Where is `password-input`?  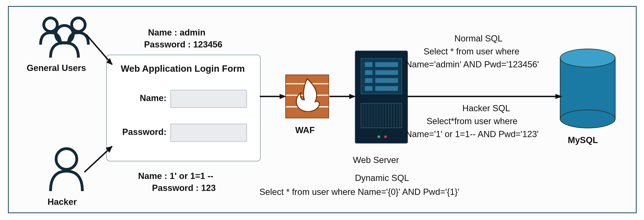
password-input is located at coordinates (209, 133).